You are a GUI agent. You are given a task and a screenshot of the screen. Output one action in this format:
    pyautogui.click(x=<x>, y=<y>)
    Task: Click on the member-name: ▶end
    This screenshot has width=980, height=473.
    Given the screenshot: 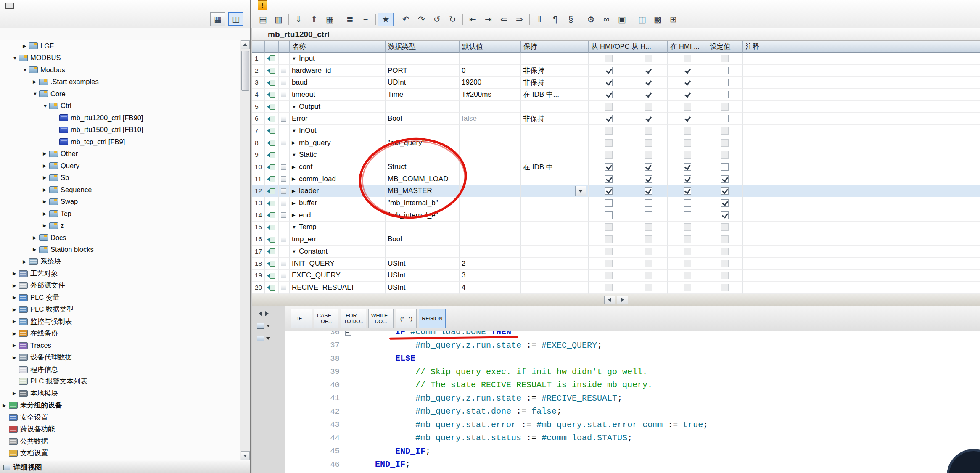 What is the action you would take?
    pyautogui.click(x=338, y=215)
    